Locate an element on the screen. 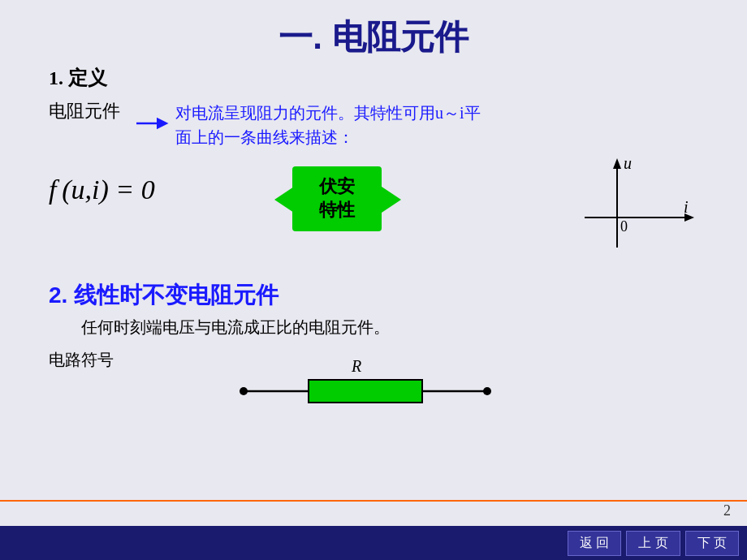 Image resolution: width=747 pixels, height=560 pixels. resistor-symbol-area: R is located at coordinates (365, 386).